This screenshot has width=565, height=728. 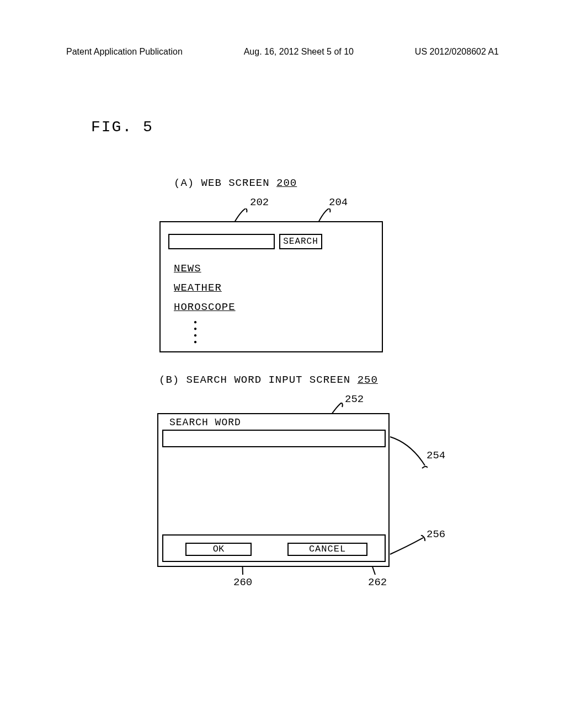 What do you see at coordinates (271, 287) in the screenshot?
I see `web-screen-box: SEARCH NEWS WEATHER HOROSCOPE ●●●●` at bounding box center [271, 287].